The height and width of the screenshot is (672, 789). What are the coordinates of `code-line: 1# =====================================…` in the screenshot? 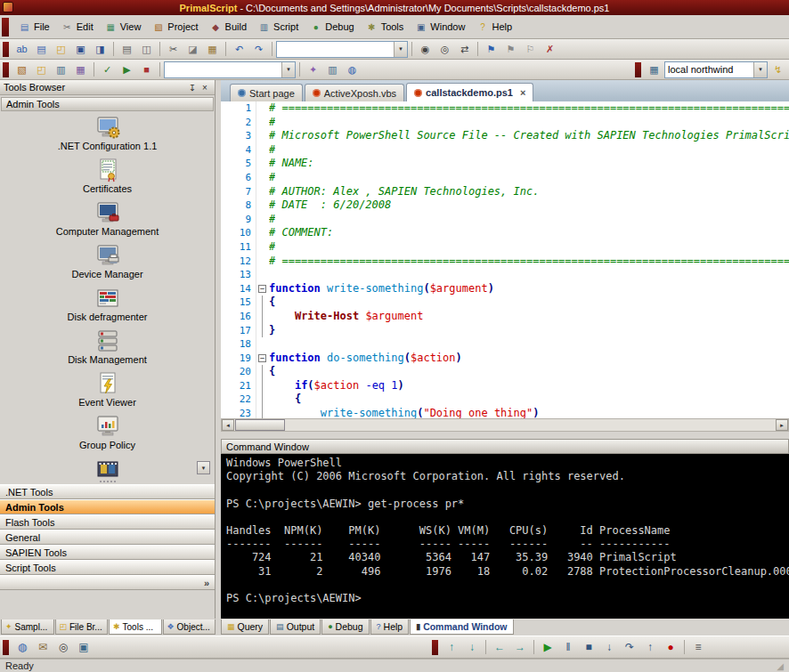 It's located at (505, 109).